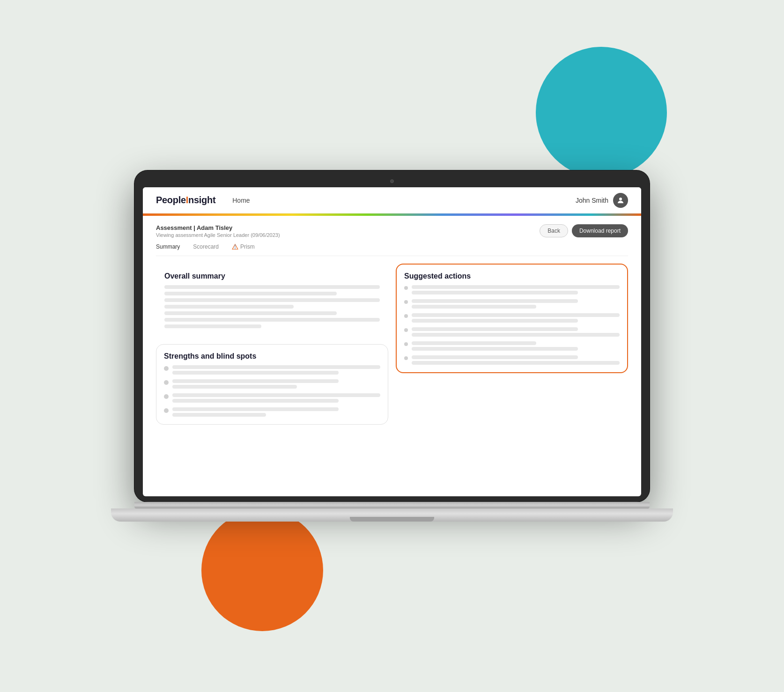 This screenshot has width=784, height=692. I want to click on laptop-hinge, so click(392, 505).